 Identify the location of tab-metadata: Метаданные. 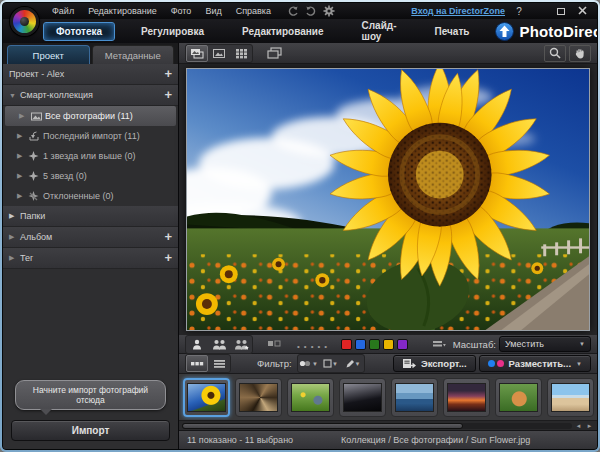
(134, 54).